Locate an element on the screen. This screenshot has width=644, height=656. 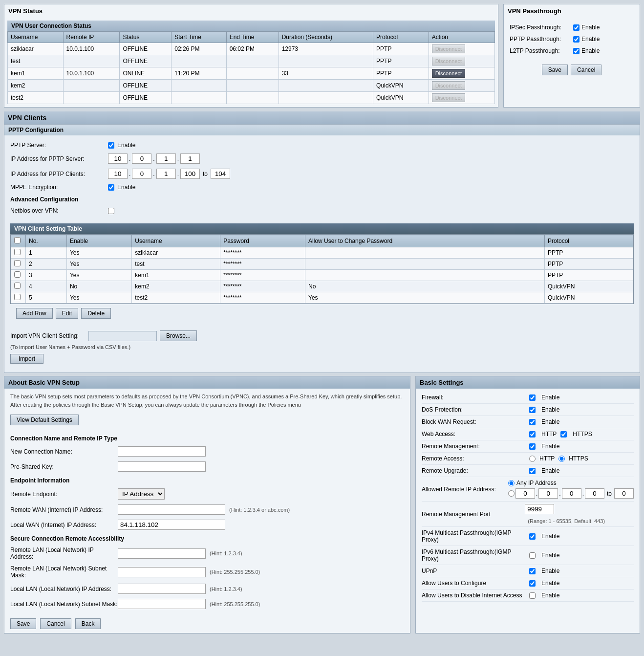
setup-back-button: Back is located at coordinates (88, 624).